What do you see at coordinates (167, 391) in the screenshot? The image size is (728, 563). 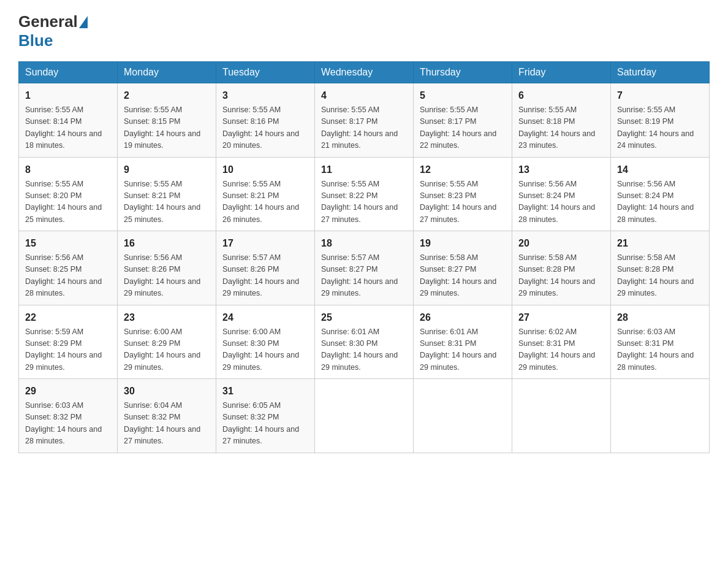 I see `day-number: 30` at bounding box center [167, 391].